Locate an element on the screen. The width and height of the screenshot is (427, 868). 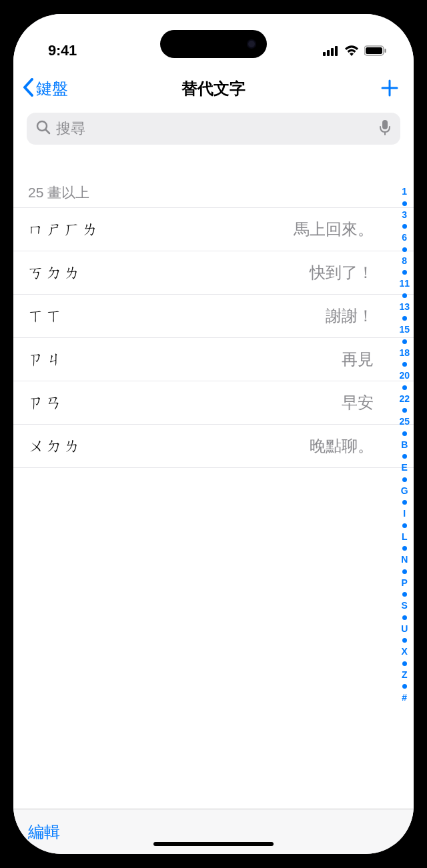
list-item: ㄇㄕㄏㄌ馬上回來。 is located at coordinates (214, 229).